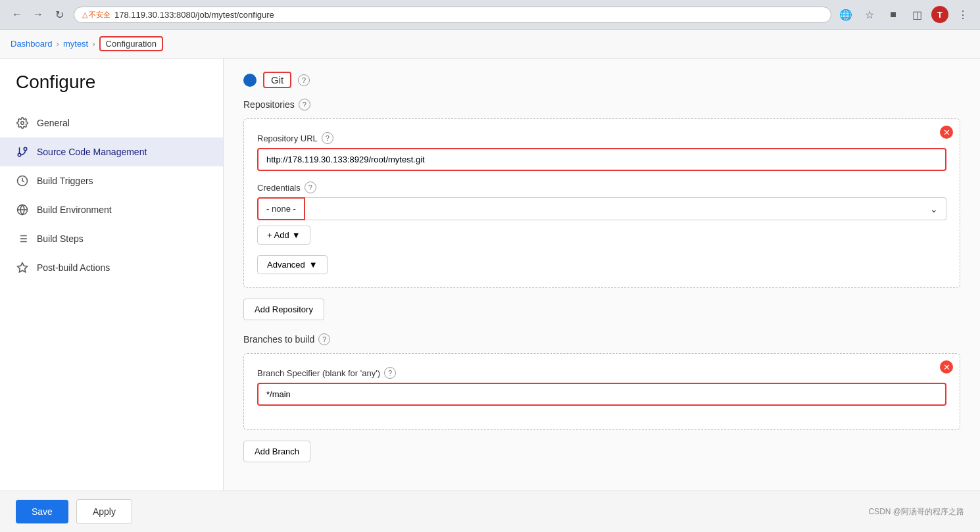 The image size is (980, 532). Describe the element at coordinates (490, 44) in the screenshot. I see `breadcrumb: Dashboard › mytest › Configuration` at that location.